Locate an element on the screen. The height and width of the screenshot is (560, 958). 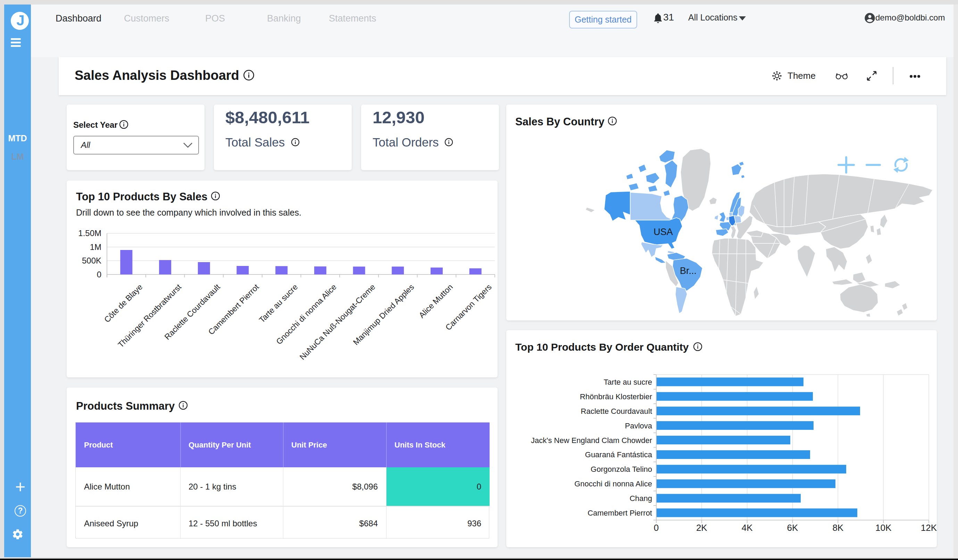
svg-text: 500K is located at coordinates (92, 261).